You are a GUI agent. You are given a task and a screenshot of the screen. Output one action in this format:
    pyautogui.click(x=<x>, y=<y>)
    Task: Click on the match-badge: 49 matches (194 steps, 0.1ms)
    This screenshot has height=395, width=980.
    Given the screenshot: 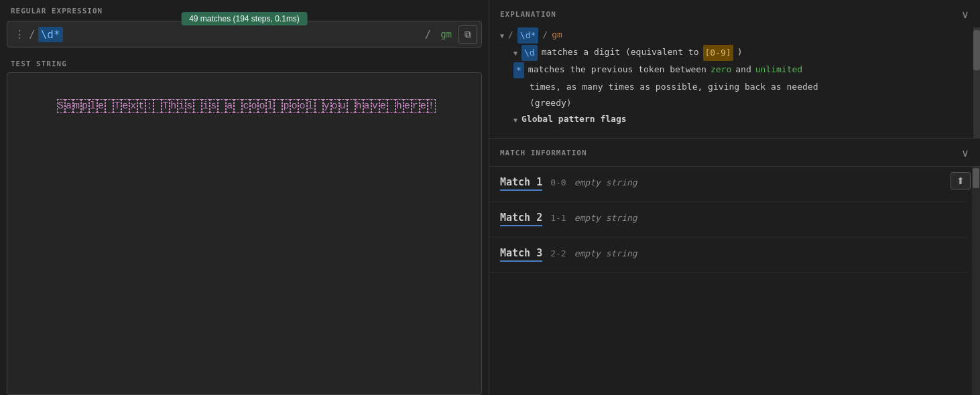 What is the action you would take?
    pyautogui.click(x=244, y=19)
    